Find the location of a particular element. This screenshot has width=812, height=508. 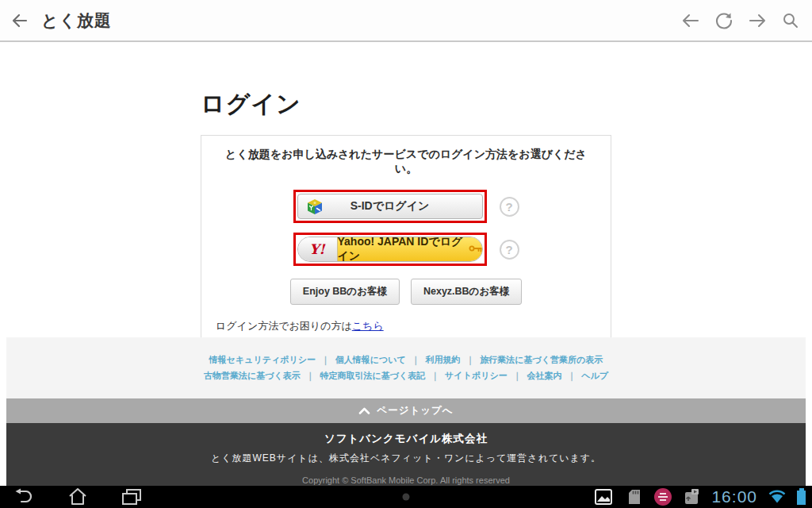

sd-card-notification-icon is located at coordinates (634, 497).